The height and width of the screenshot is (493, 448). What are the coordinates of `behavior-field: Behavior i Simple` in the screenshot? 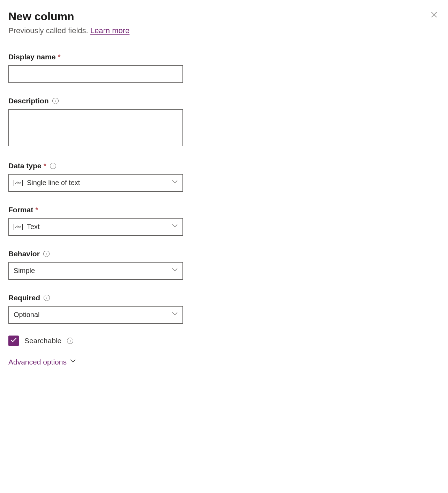 It's located at (96, 265).